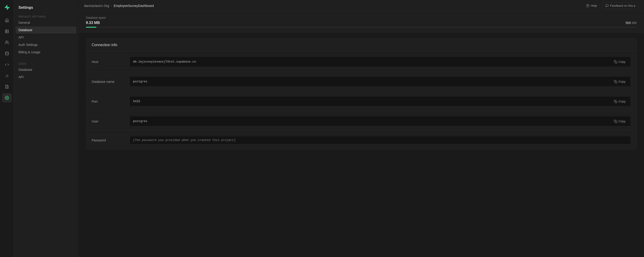 The image size is (644, 257). I want to click on connection-label-user: User, so click(108, 121).